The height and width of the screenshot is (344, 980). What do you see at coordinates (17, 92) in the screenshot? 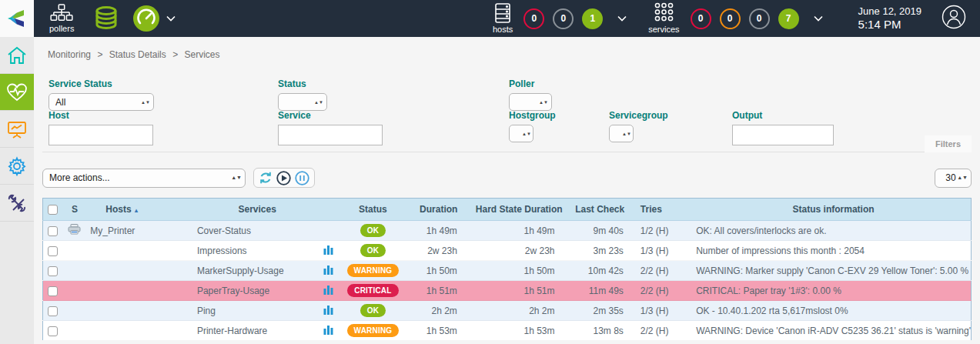
I see `sidebar-item-monitoring` at bounding box center [17, 92].